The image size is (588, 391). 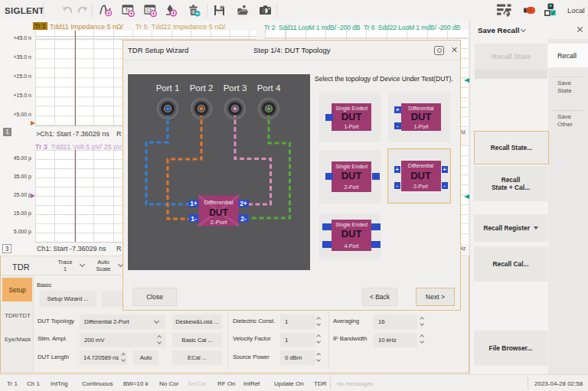 I want to click on svg-text: 2-Port, so click(x=219, y=222).